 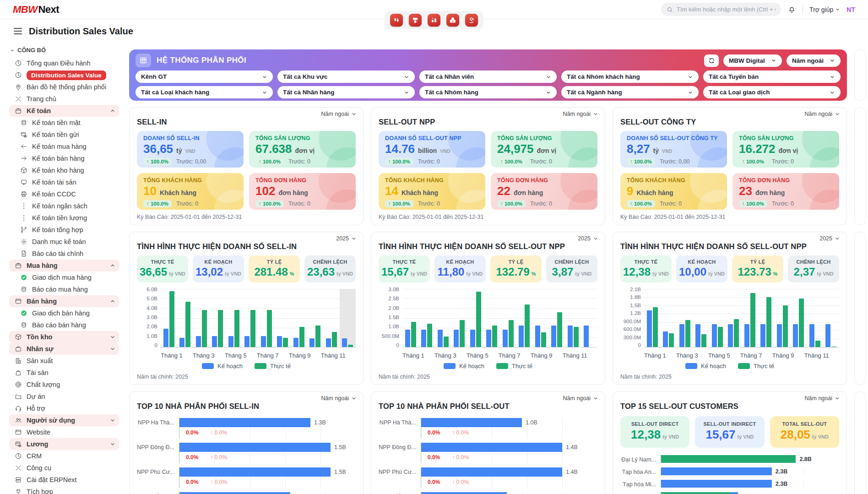 What do you see at coordinates (18, 31) in the screenshot?
I see `hamburger-menu-icon` at bounding box center [18, 31].